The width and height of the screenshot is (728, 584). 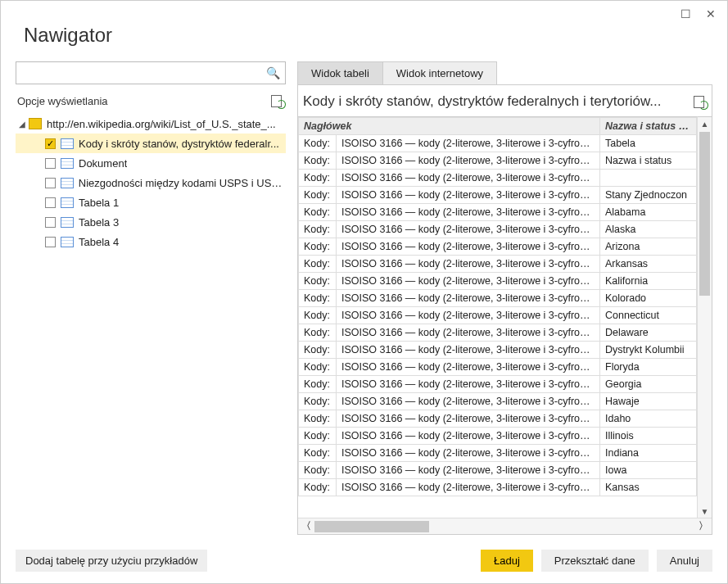 What do you see at coordinates (151, 163) in the screenshot?
I see `tree-item: Dokument` at bounding box center [151, 163].